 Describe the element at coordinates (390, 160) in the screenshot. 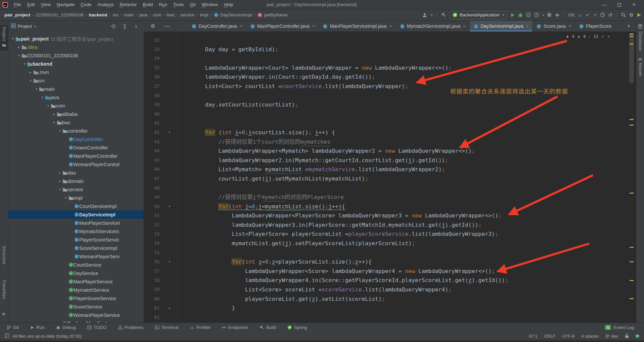

I see `code-line-45: 45 lambdaQueryWrapper2.in(Mymatch::getCo…` at that location.